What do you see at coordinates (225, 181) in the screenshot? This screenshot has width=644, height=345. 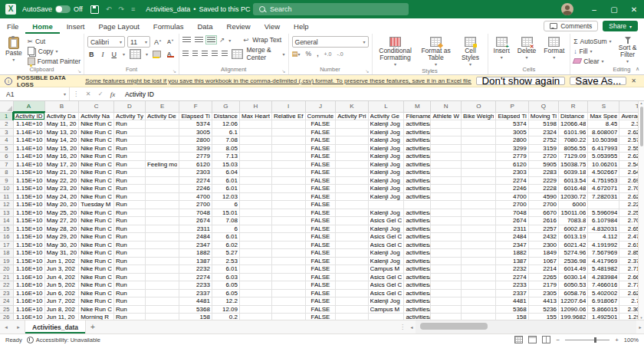 I see `cell-G9: 6.01` at bounding box center [225, 181].